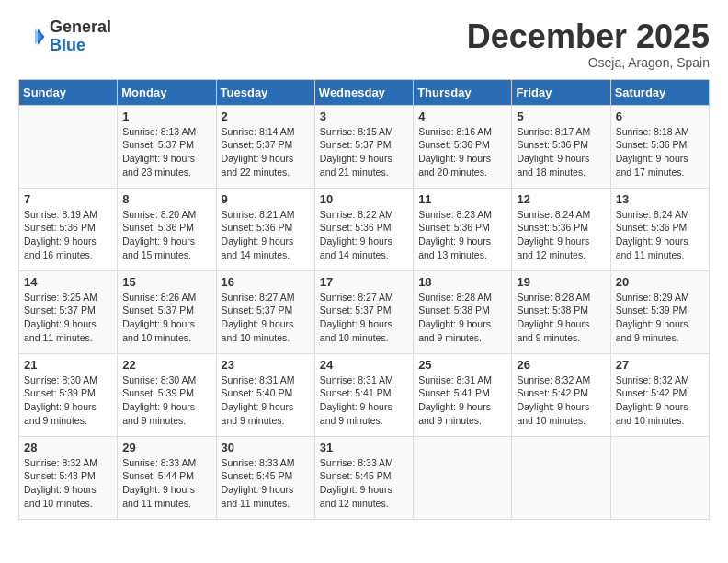 The width and height of the screenshot is (728, 563). I want to click on day-number: 14, so click(68, 282).